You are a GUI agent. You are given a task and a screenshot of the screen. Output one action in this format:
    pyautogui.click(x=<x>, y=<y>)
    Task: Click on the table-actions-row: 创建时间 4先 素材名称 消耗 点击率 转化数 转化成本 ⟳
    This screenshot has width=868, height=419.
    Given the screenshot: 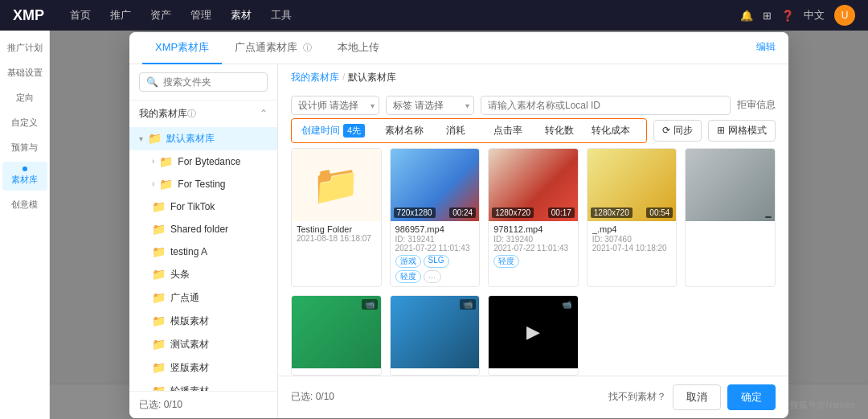 What is the action you would take?
    pyautogui.click(x=534, y=134)
    